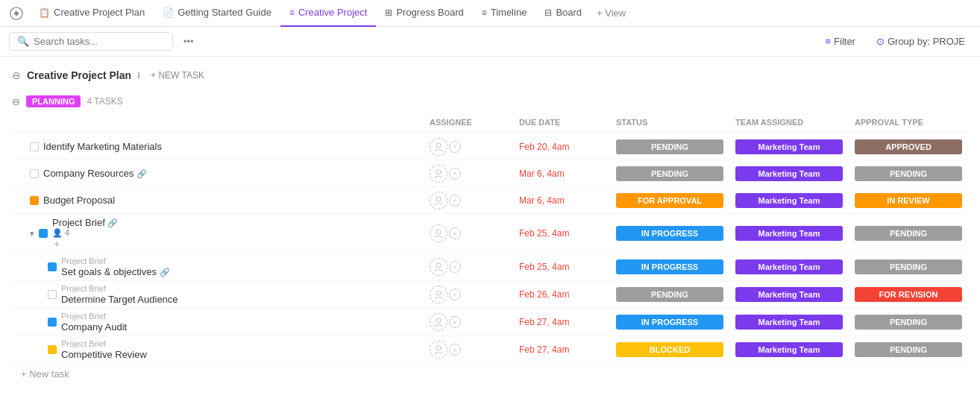 Image resolution: width=980 pixels, height=419 pixels. I want to click on new-task-footer-button: + New task, so click(490, 374).